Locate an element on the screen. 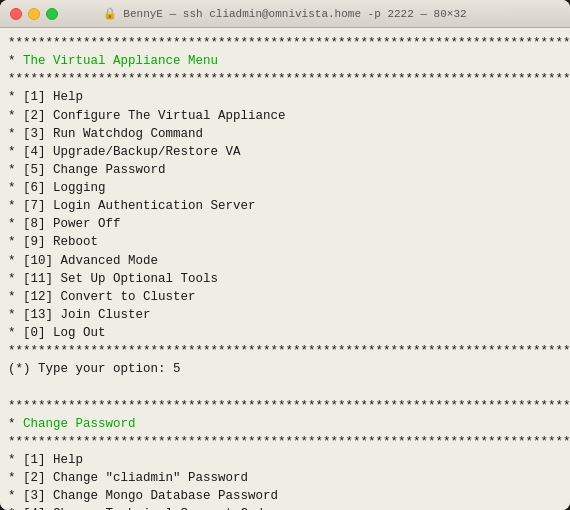  window-title: 🔒 BennyE — ssh cliadmin@omnivista.home -… is located at coordinates (284, 14).